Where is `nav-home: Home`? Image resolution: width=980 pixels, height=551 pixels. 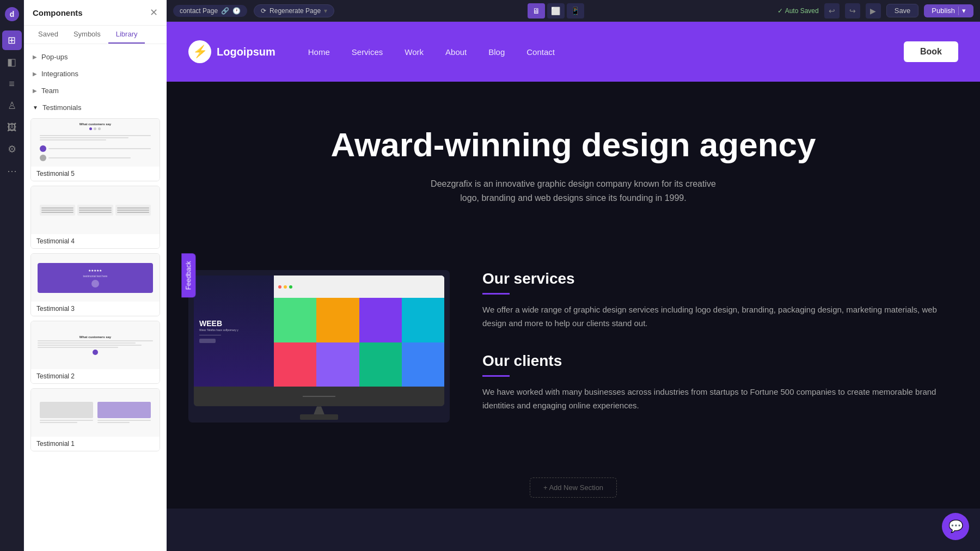
nav-home: Home is located at coordinates (319, 52).